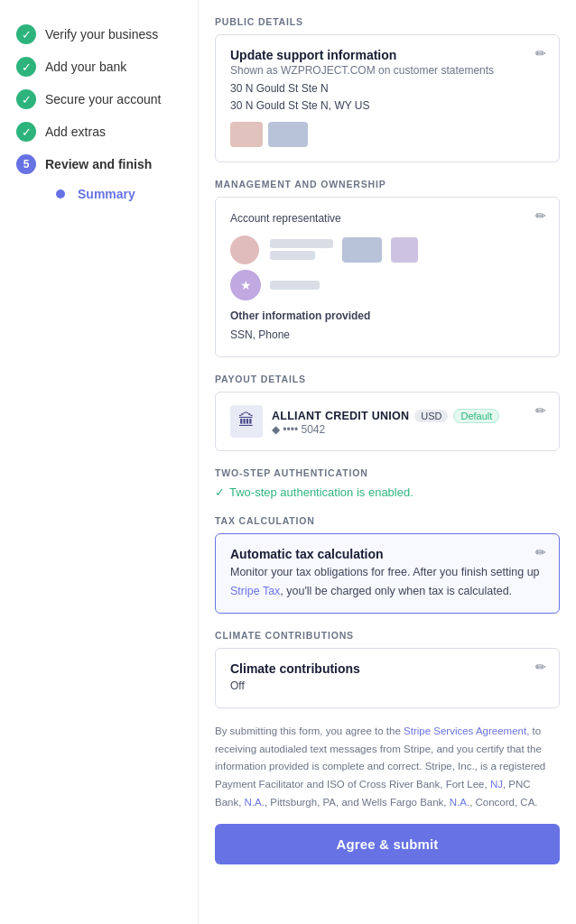  What do you see at coordinates (541, 411) in the screenshot?
I see `edit-payout-icon: ✏` at bounding box center [541, 411].